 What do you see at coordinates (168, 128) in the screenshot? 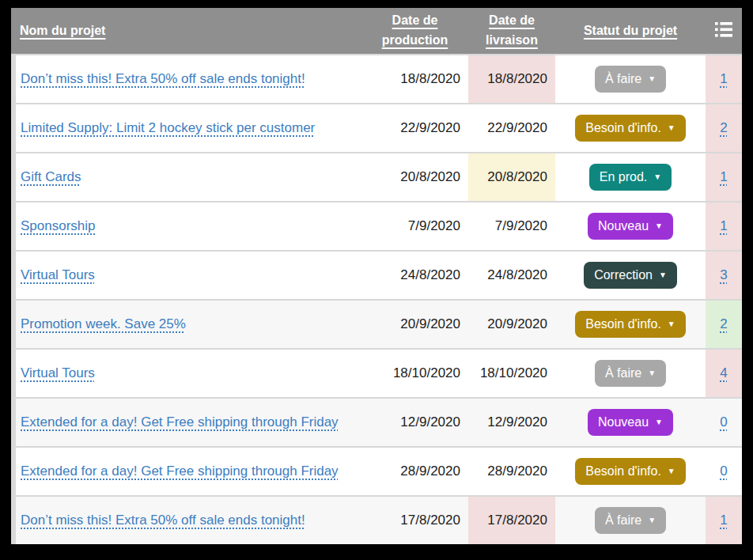
I see `project-name-link: Limited Supply: Limit 2 hockey stick per…` at bounding box center [168, 128].